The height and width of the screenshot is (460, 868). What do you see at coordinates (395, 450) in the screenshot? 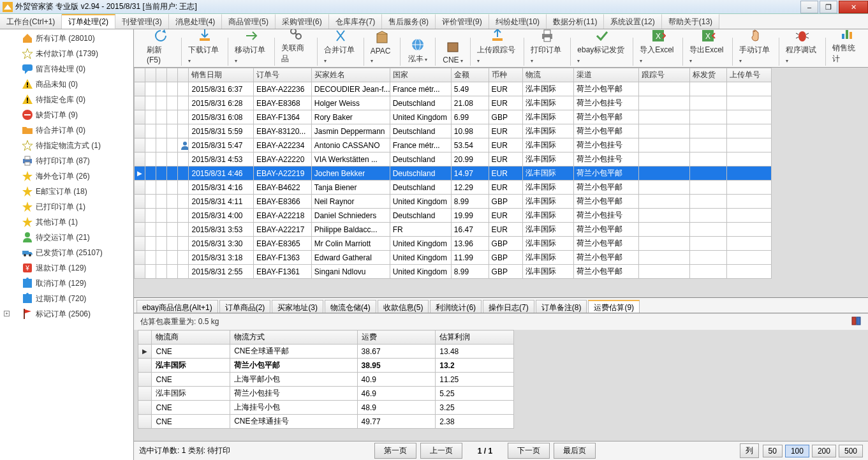
I see `first-page-button: 第一页` at bounding box center [395, 450].